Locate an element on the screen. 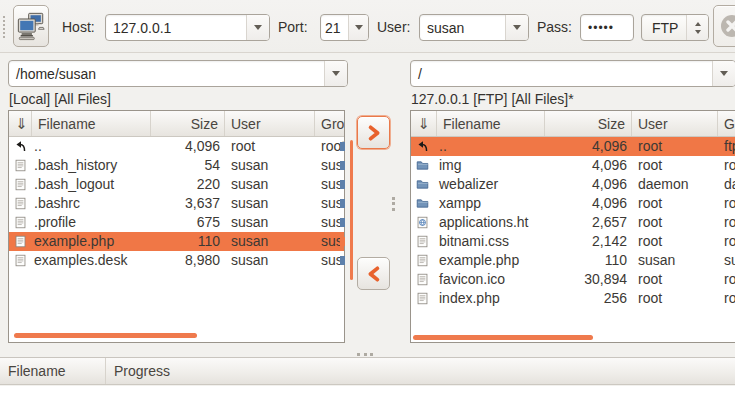 Image resolution: width=735 pixels, height=405 pixels. up-dir-icon is located at coordinates (424, 146).